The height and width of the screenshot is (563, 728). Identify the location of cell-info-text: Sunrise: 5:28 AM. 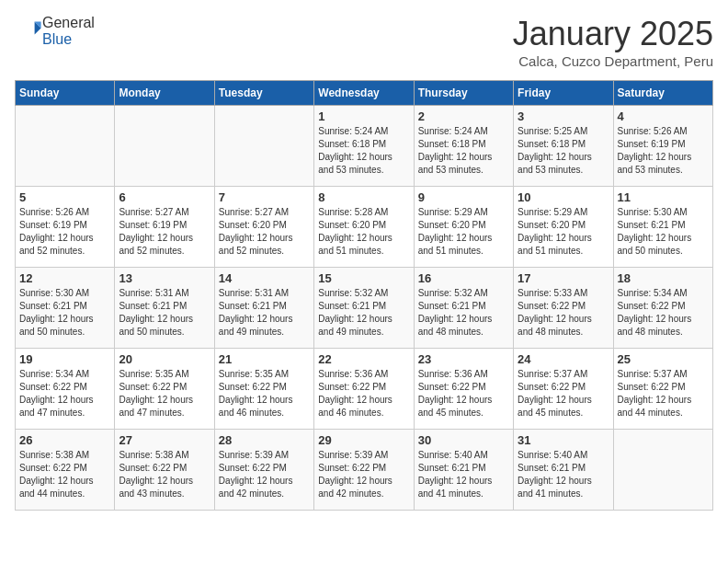
(364, 213).